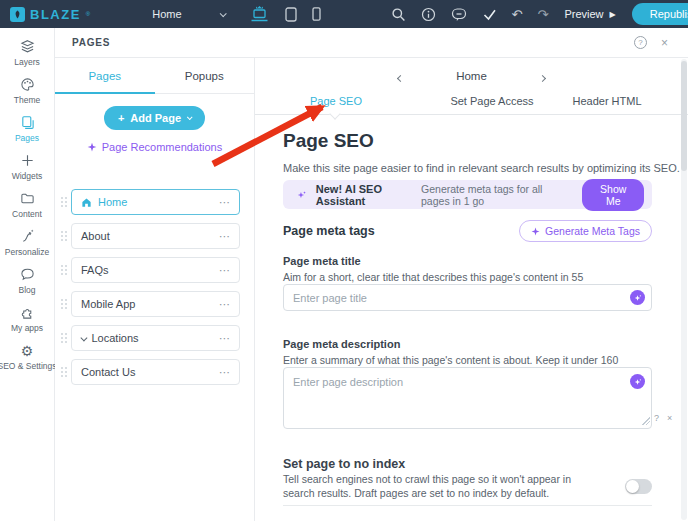  What do you see at coordinates (260, 7) in the screenshot?
I see `crown-icon` at bounding box center [260, 7].